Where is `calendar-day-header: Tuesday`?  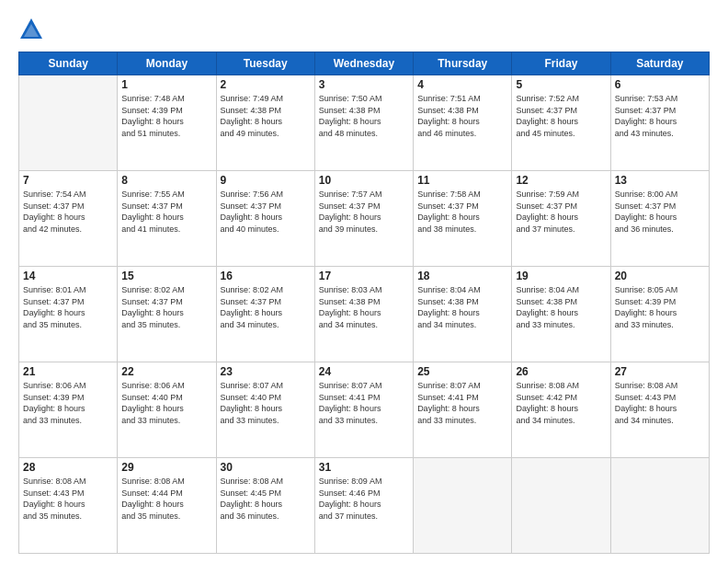 calendar-day-header: Tuesday is located at coordinates (265, 64).